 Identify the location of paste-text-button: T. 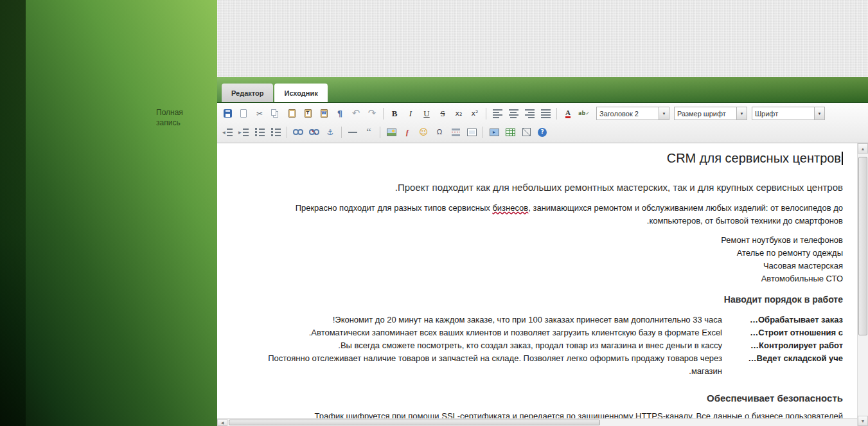
(308, 114).